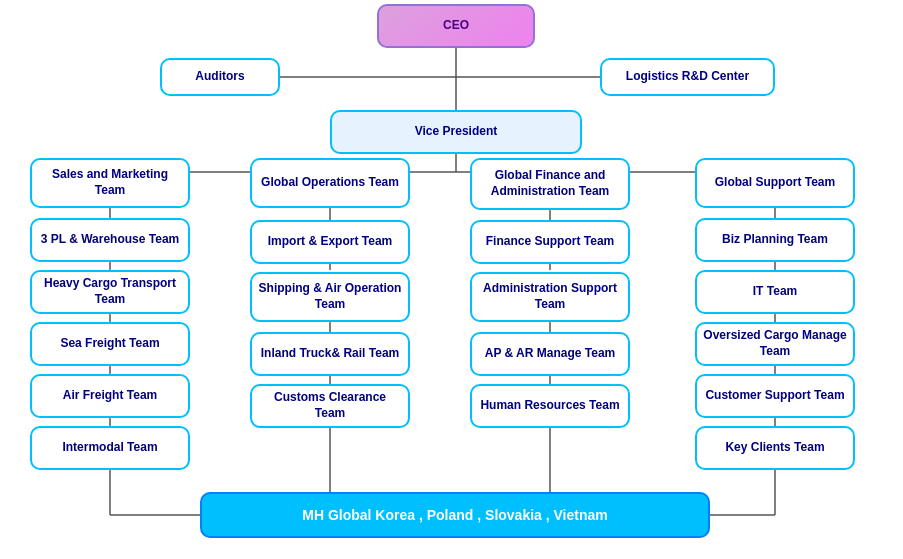 This screenshot has height=559, width=903. I want to click on col1-5: Intermodal Team, so click(110, 448).